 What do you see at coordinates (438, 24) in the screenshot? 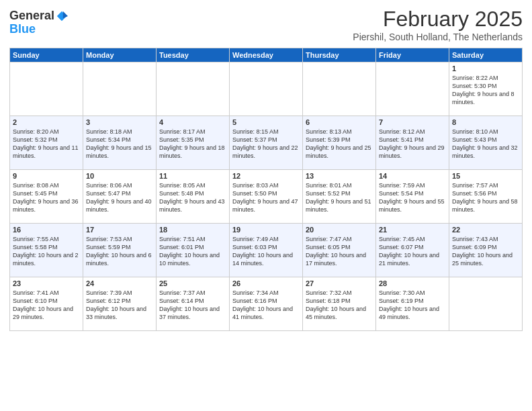
I see `title-block: February 2025 Piershil, South Holland, T…` at bounding box center [438, 24].